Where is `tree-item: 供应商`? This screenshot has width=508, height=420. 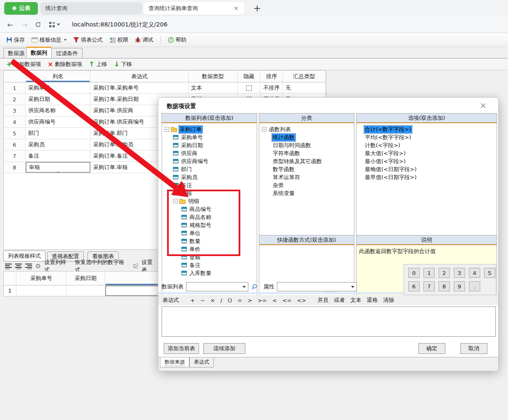
tree-item: 供应商 is located at coordinates (210, 153).